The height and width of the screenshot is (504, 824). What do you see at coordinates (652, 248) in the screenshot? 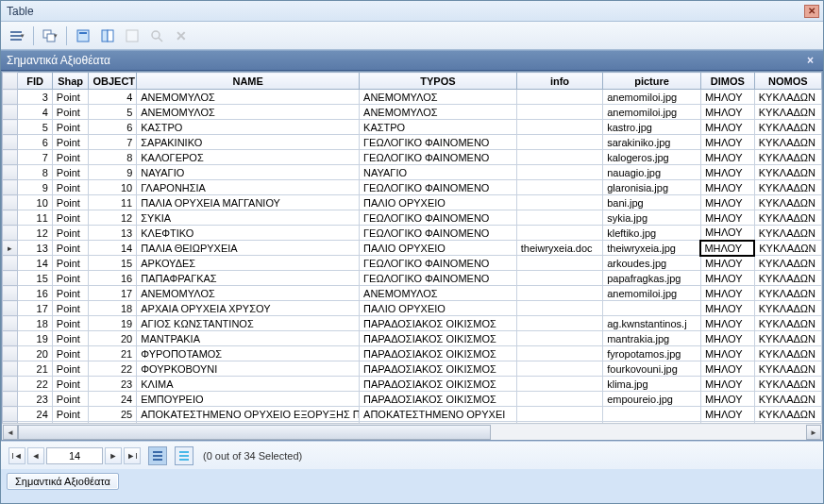
I see `cell-picture: theiwryxeia.jpg` at bounding box center [652, 248].